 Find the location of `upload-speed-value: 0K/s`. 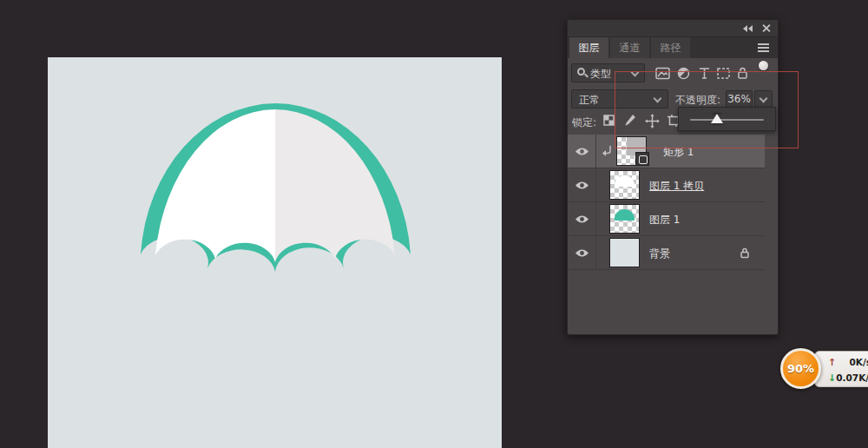

upload-speed-value: 0K/s is located at coordinates (858, 362).